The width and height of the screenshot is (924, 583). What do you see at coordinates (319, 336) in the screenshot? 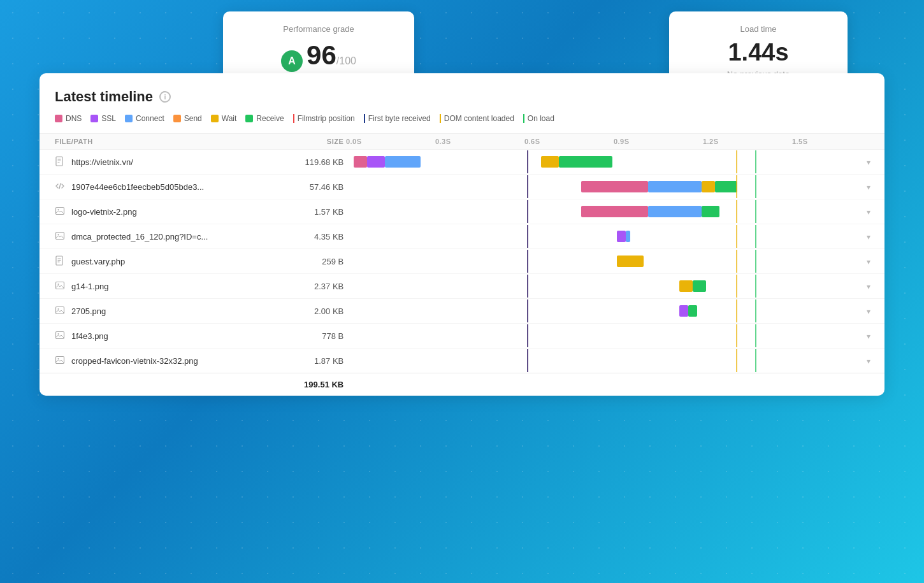
I see `size-cell: 778 B` at bounding box center [319, 336].